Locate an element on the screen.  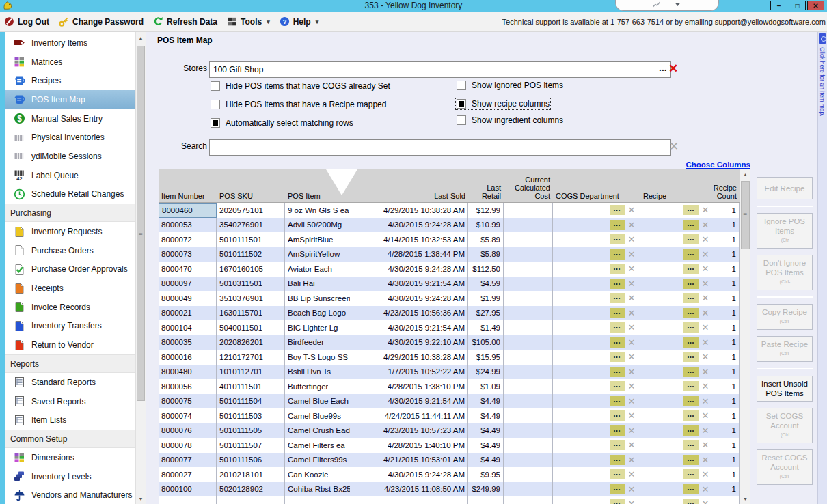
ellipsis-icon: ••• is located at coordinates (663, 70).